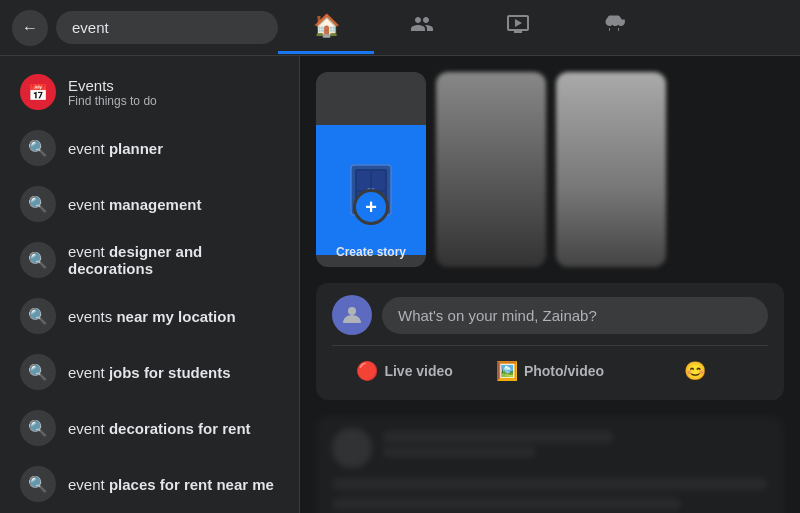 The width and height of the screenshot is (800, 513). I want to click on video-icon, so click(518, 26).